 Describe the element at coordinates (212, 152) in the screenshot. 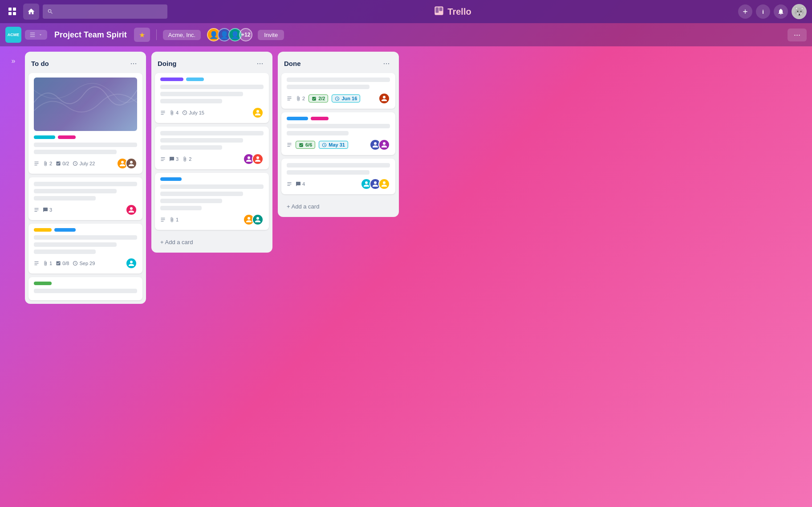

I see `list-doing: Doing ··· 4` at that location.